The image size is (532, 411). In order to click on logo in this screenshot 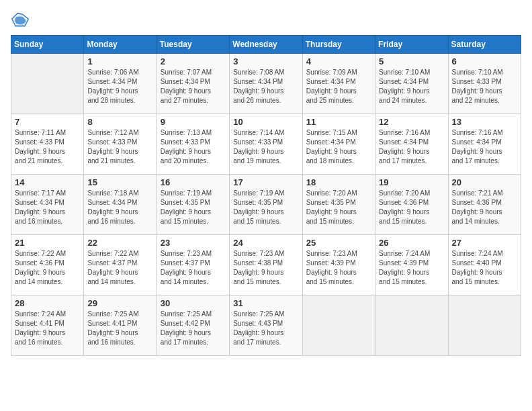, I will do `click(21, 20)`.